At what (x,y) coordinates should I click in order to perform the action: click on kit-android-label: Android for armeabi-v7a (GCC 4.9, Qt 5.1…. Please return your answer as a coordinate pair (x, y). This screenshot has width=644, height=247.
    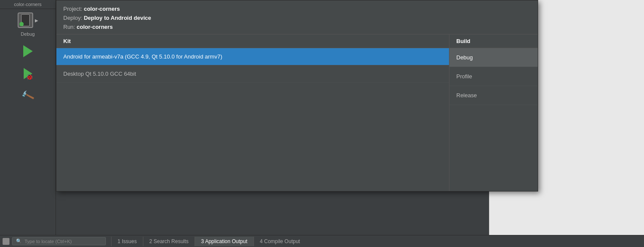
    Looking at the image, I should click on (143, 57).